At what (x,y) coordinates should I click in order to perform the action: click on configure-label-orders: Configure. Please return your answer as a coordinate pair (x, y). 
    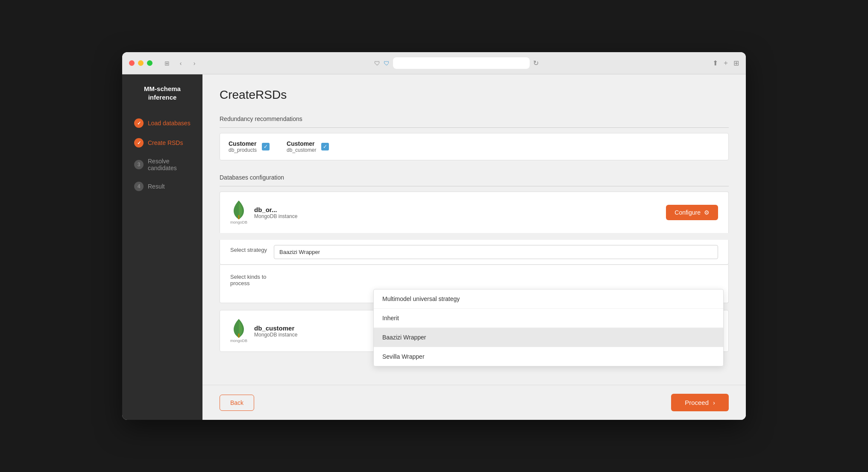
    Looking at the image, I should click on (688, 212).